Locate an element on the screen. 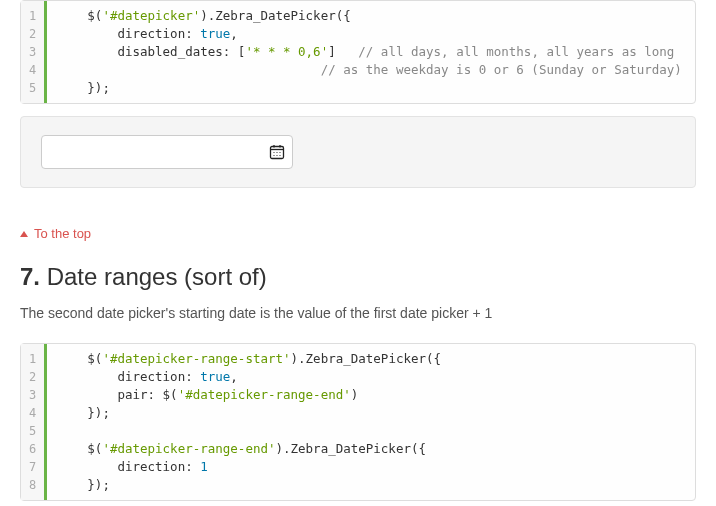  code-comment: // all days, all months, all years as lo… is located at coordinates (516, 52).